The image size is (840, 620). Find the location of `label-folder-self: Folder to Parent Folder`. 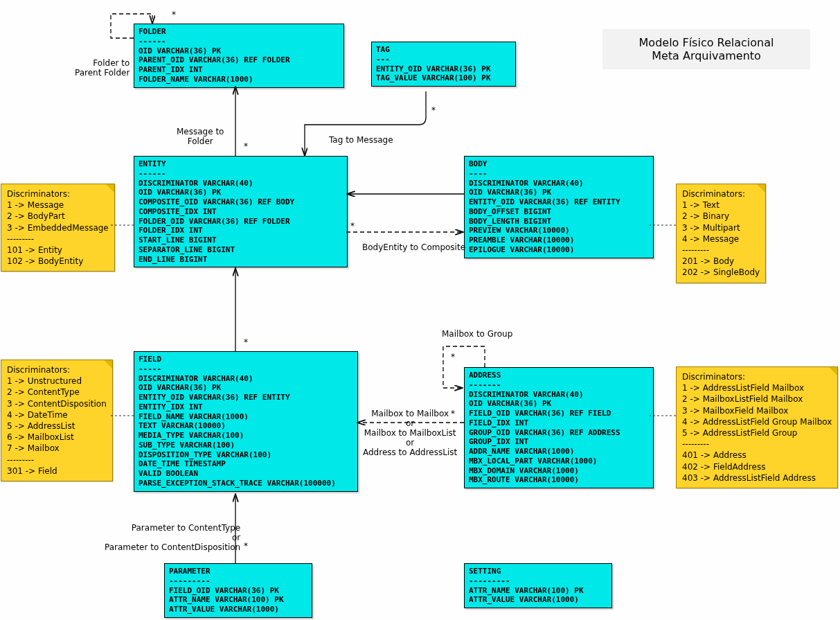

label-folder-self: Folder to Parent Folder is located at coordinates (102, 68).